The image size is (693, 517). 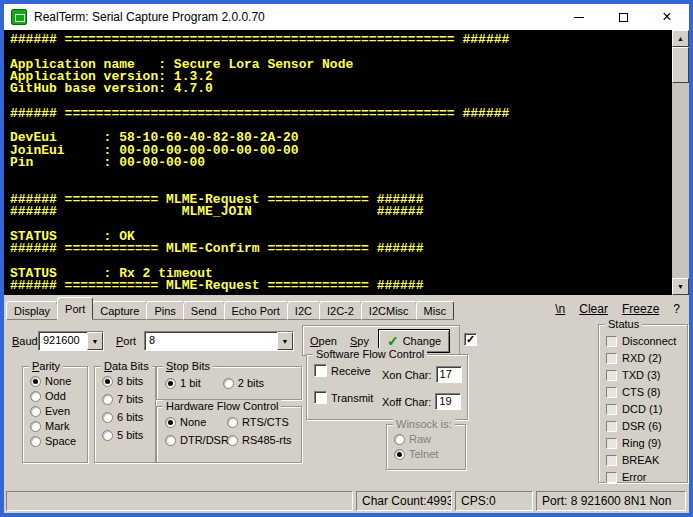 What do you see at coordinates (340, 310) in the screenshot?
I see `tab-i2c-2: I2C-2` at bounding box center [340, 310].